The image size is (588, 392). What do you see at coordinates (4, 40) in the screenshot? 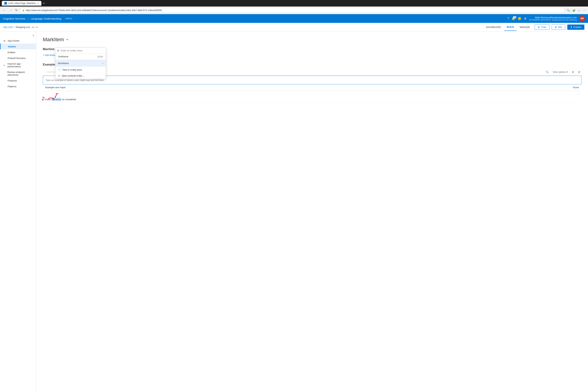
I see `grid-icon: ⊞` at bounding box center [4, 40].